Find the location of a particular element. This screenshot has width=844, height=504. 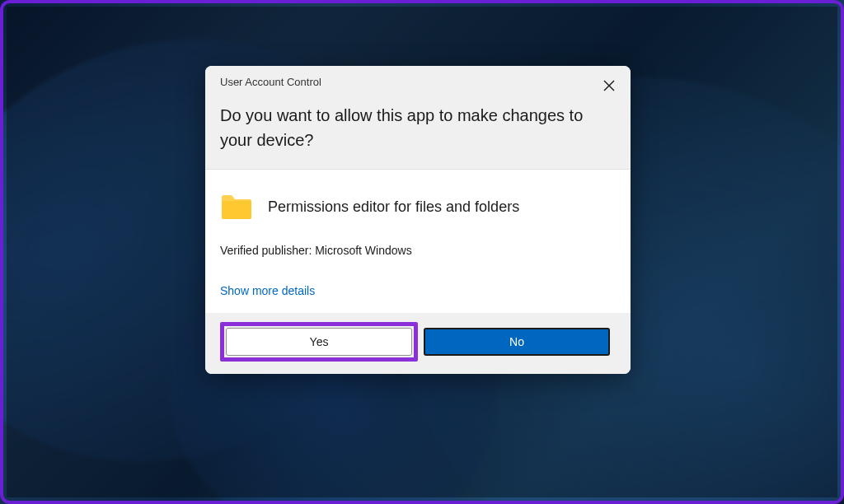

no-button: No is located at coordinates (517, 342).